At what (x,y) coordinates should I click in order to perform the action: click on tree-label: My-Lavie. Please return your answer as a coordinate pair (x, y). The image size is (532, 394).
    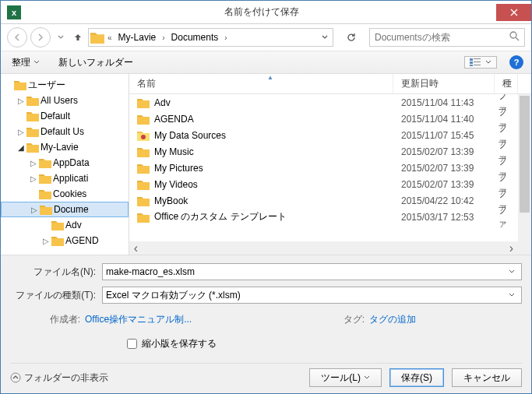
    Looking at the image, I should click on (59, 147).